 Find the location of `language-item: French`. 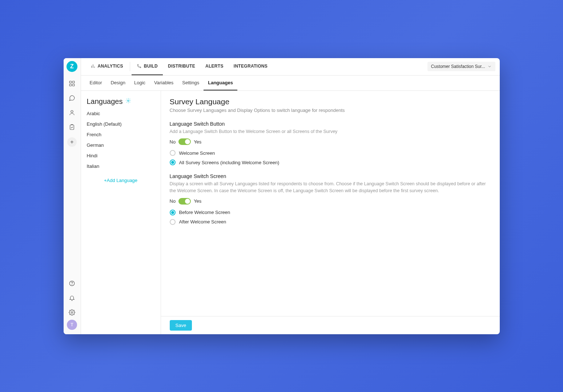

language-item: French is located at coordinates (121, 134).